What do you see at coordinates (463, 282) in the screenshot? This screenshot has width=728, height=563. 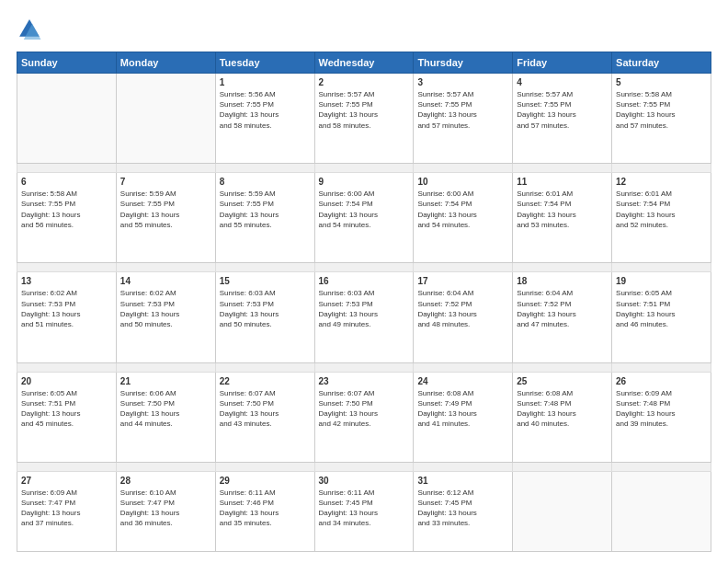 I see `day-number: 17` at bounding box center [463, 282].